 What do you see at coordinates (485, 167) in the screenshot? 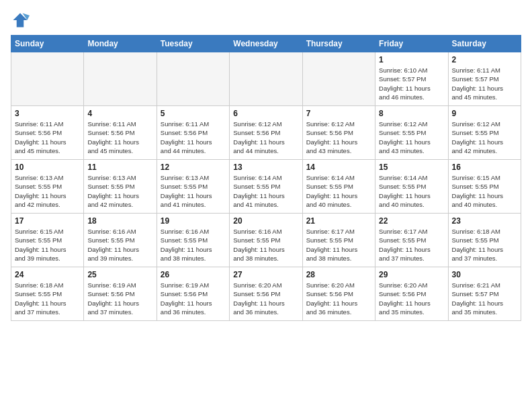
I see `day-number: 16` at bounding box center [485, 167].